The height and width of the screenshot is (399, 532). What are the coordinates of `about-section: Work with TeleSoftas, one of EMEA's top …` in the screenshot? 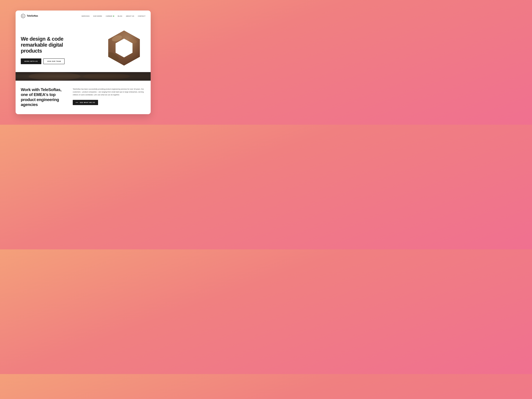 It's located at (83, 97).